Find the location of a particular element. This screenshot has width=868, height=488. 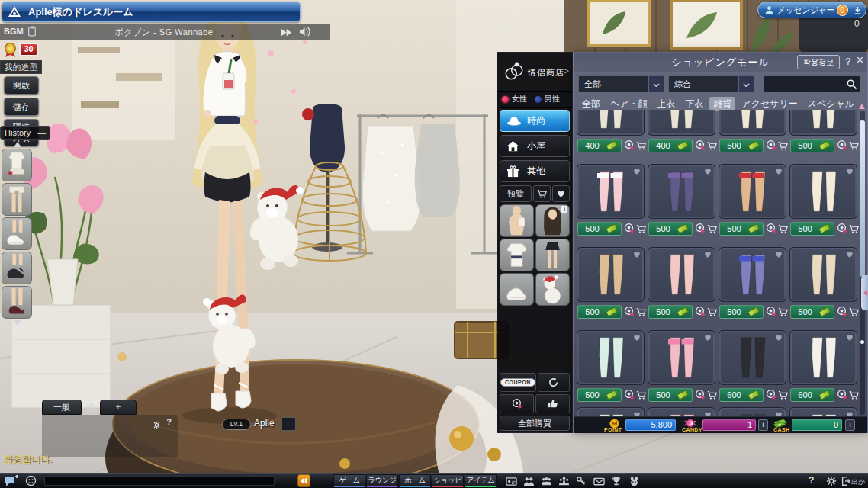

search-icon is located at coordinates (851, 84).